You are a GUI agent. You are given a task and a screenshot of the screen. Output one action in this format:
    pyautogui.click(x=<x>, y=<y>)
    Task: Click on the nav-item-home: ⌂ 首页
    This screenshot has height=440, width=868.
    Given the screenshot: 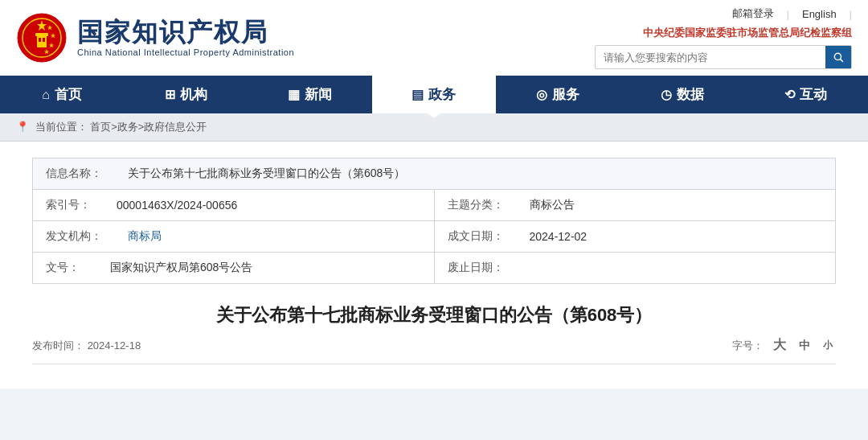 What is the action you would take?
    pyautogui.click(x=62, y=95)
    